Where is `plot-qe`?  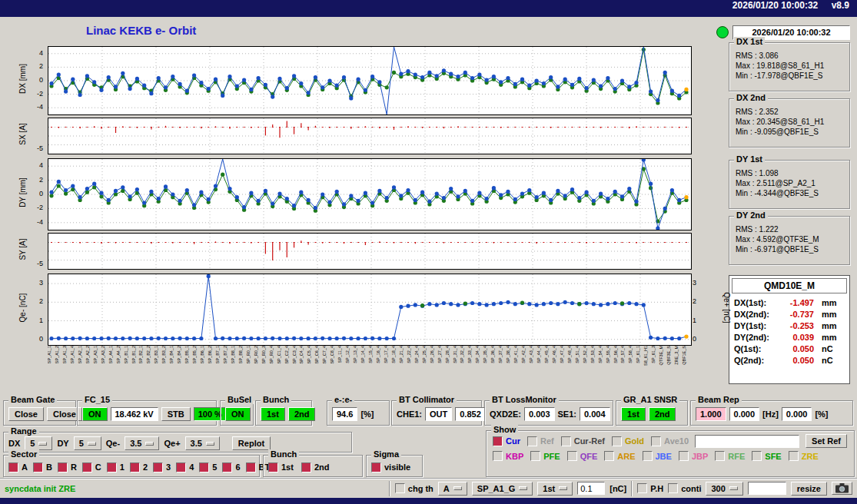 plot-qe is located at coordinates (370, 310).